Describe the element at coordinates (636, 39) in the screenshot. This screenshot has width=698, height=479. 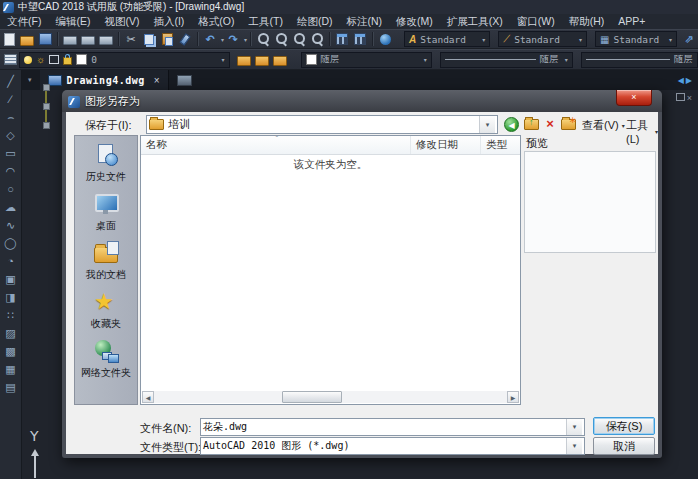
I see `table-style-combo: ▦ Standard ▾` at that location.